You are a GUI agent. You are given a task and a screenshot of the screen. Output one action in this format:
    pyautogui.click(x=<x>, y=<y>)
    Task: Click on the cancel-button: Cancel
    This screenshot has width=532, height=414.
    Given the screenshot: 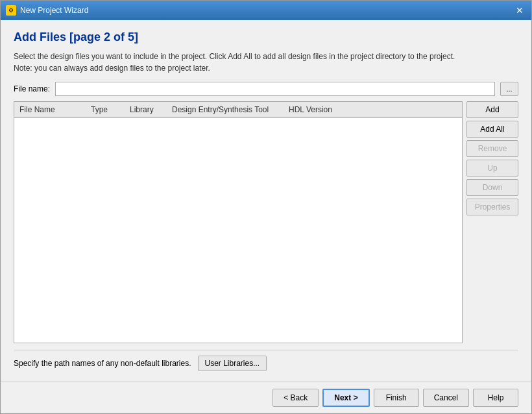 What is the action you would take?
    pyautogui.click(x=446, y=398)
    